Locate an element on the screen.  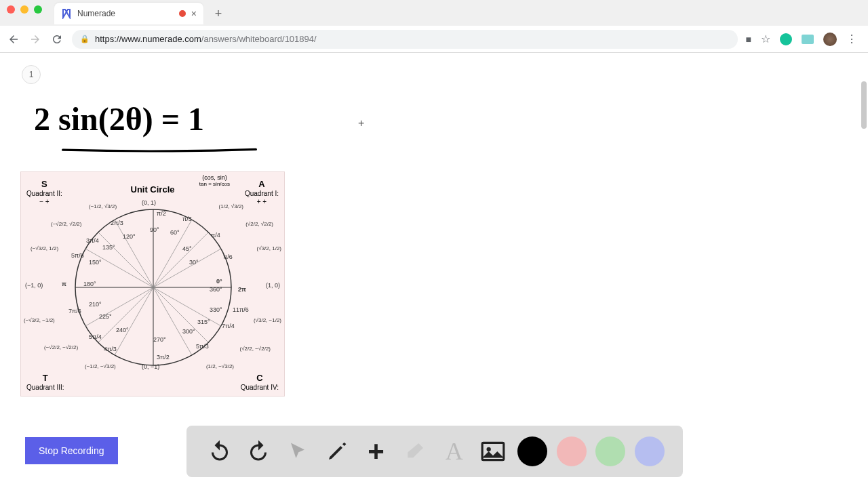
scrollbar-thumb is located at coordinates (864, 105).